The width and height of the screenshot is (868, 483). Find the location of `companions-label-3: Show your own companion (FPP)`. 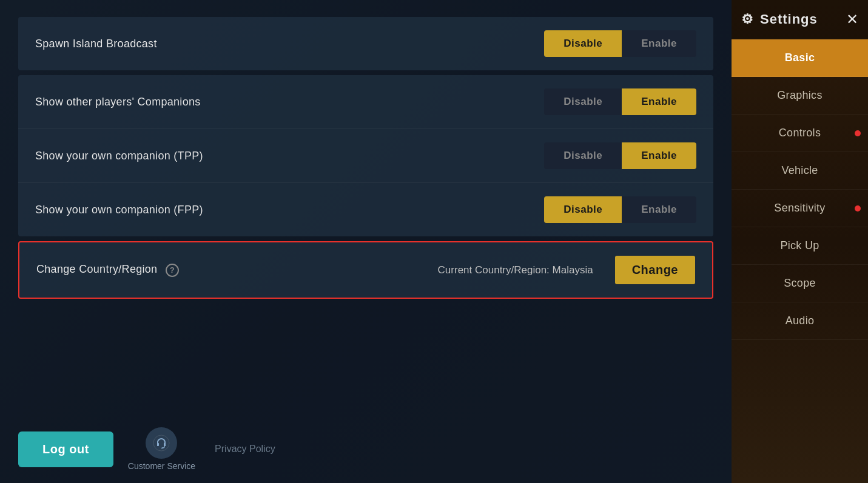

companions-label-3: Show your own companion (FPP) is located at coordinates (119, 210).